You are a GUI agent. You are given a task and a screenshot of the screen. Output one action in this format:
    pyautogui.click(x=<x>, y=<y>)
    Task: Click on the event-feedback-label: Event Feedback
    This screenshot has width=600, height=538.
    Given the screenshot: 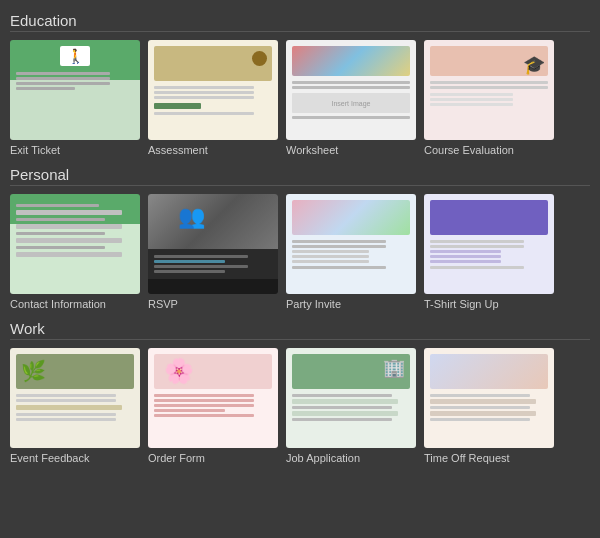 What is the action you would take?
    pyautogui.click(x=75, y=458)
    